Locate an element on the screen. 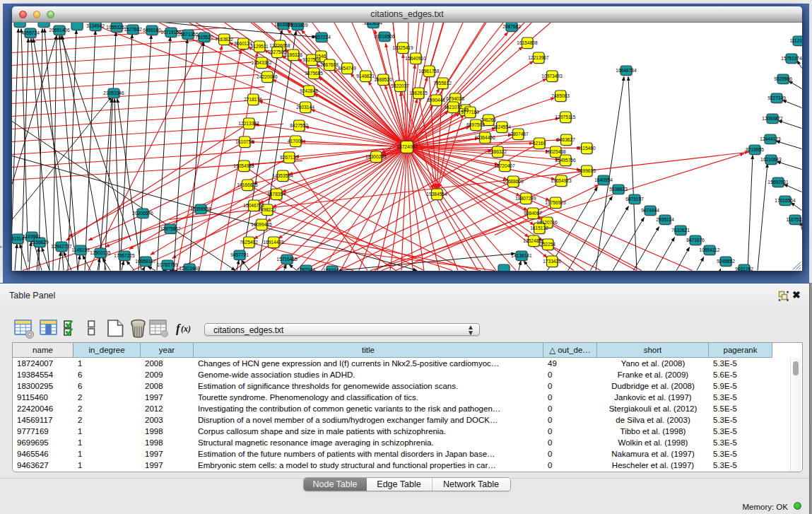 The width and height of the screenshot is (812, 514). svg-text: 12503135 is located at coordinates (100, 252).